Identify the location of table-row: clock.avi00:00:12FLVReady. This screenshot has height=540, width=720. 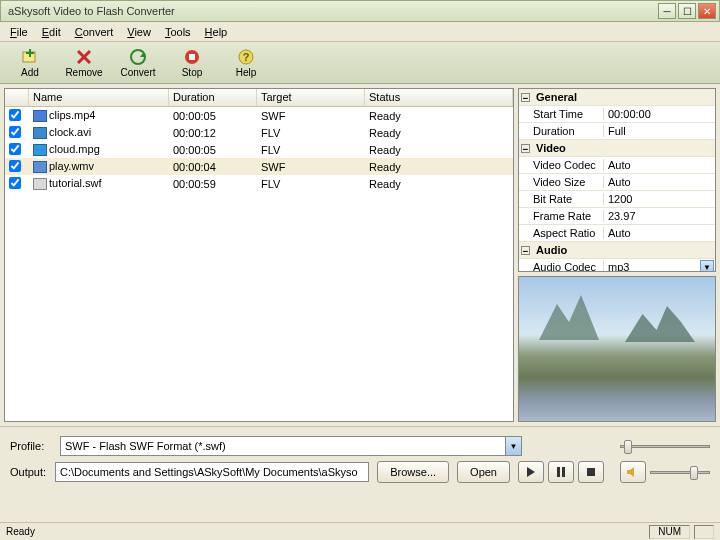
(259, 132).